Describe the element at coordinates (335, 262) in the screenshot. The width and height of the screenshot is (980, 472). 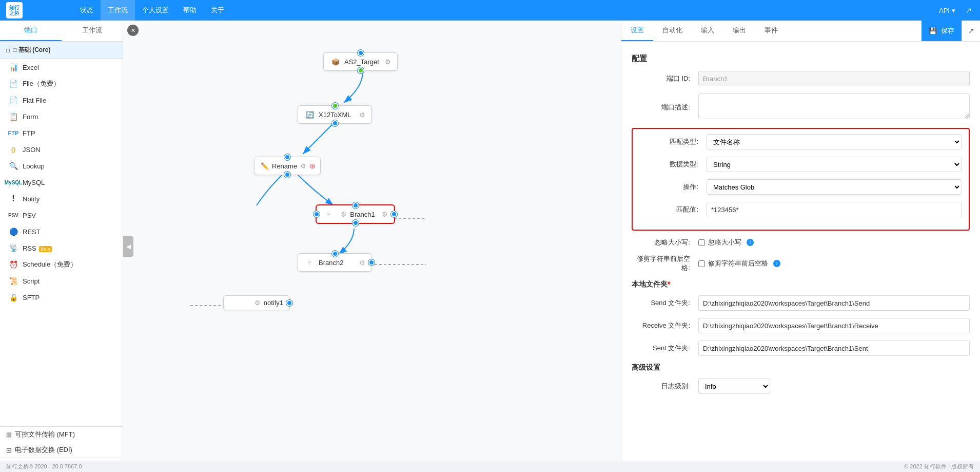
I see `node-branch2: ⑂ Branch2 ⚙` at that location.